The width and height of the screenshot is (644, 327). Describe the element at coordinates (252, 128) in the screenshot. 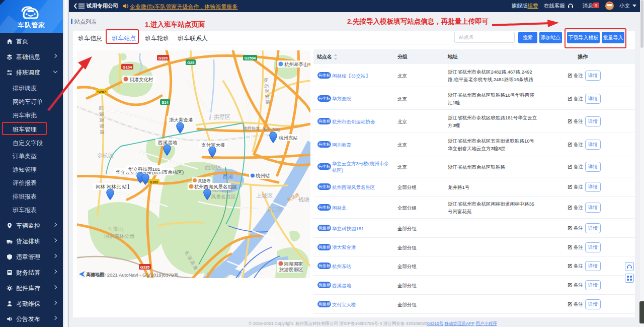

I see `svg-text: 德胜快速` at that location.